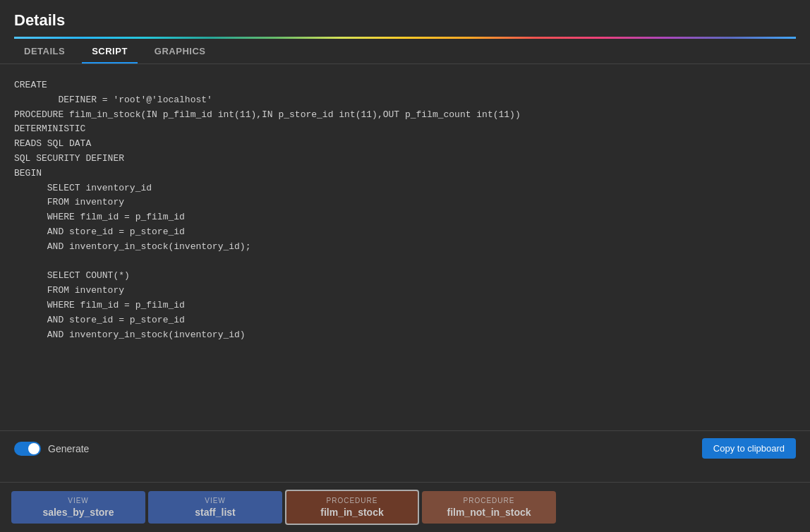 Image resolution: width=810 pixels, height=532 pixels. I want to click on footer-item-name-3: film_not_in_stock, so click(488, 512).